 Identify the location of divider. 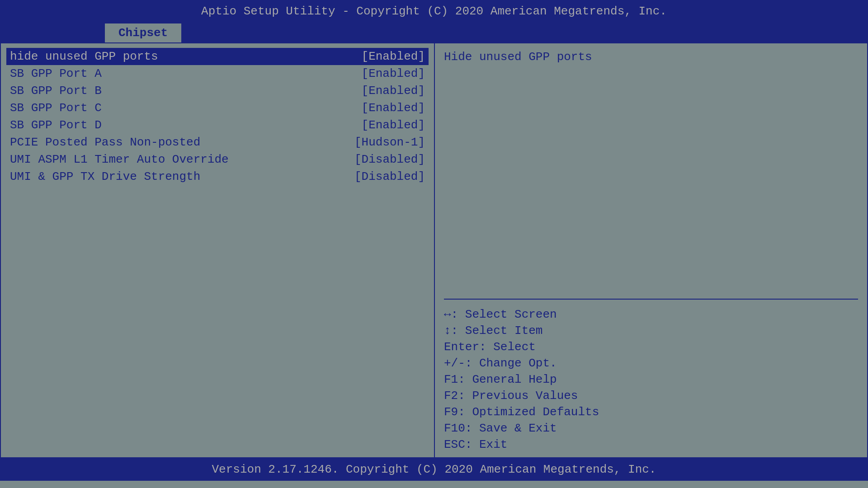
(651, 299).